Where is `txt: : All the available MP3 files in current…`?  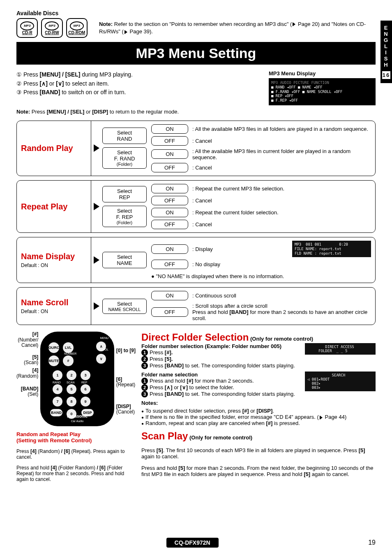 txt: : All the available MP3 files in current… is located at coordinates (282, 154).